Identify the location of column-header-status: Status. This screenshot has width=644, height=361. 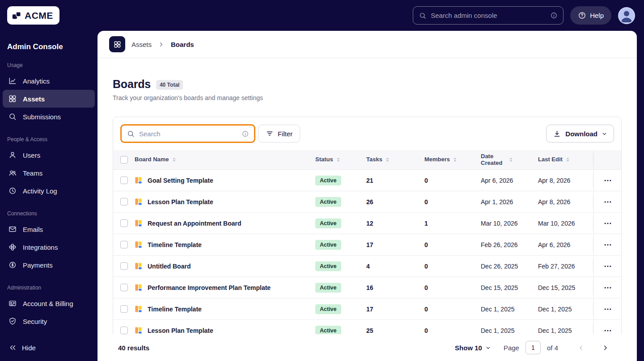
(341, 160).